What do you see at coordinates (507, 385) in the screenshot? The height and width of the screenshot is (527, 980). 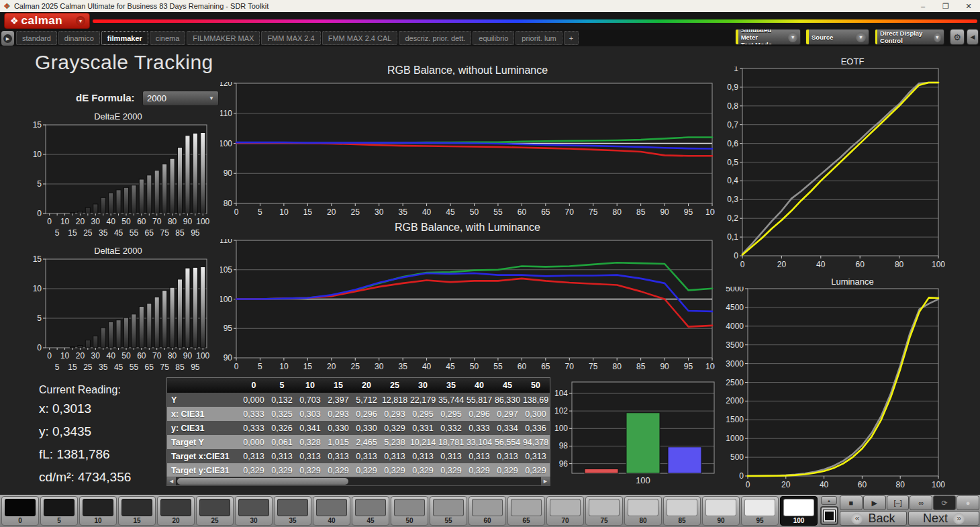 I see `table-header-cell: 45` at bounding box center [507, 385].